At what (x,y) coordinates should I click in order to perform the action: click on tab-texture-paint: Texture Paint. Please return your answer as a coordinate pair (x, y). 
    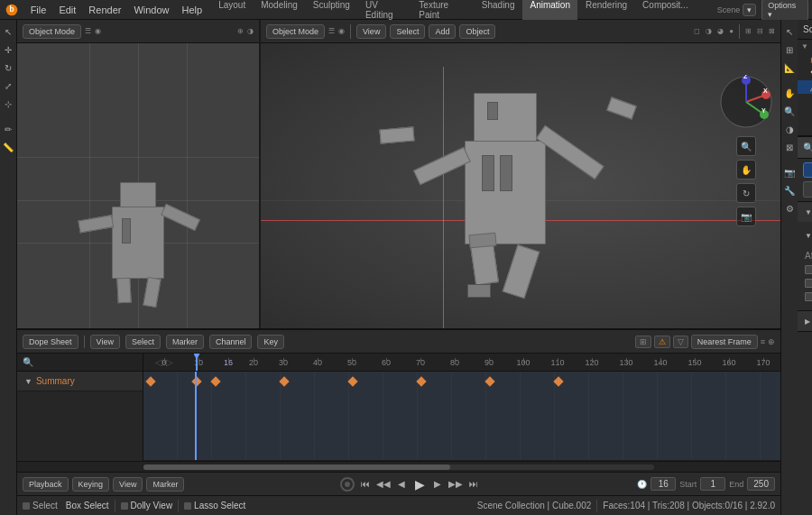
    Looking at the image, I should click on (442, 11).